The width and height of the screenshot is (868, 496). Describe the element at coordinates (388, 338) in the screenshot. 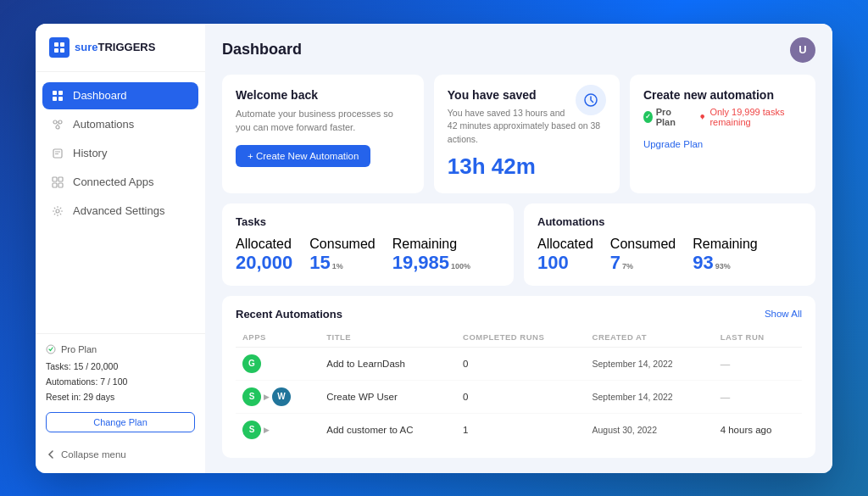

I see `col-title: Title` at that location.